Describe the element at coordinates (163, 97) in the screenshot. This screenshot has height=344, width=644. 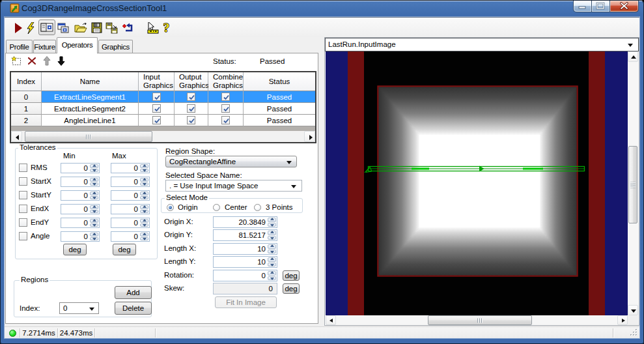
I see `grid-row-0: 0 ExtractLineSegment1 Passed` at that location.